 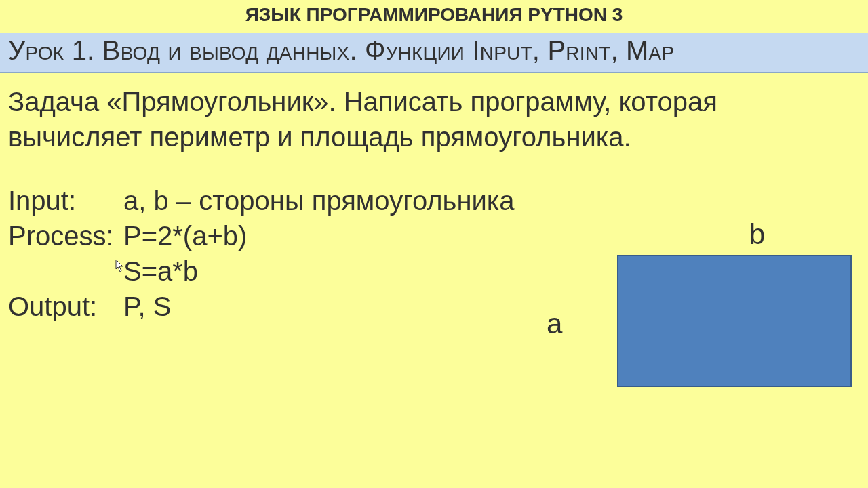 What do you see at coordinates (434, 53) in the screenshot?
I see `lesson-title-bar: Урок 1. Ввод и вывод данных. Функции Inp…` at bounding box center [434, 53].